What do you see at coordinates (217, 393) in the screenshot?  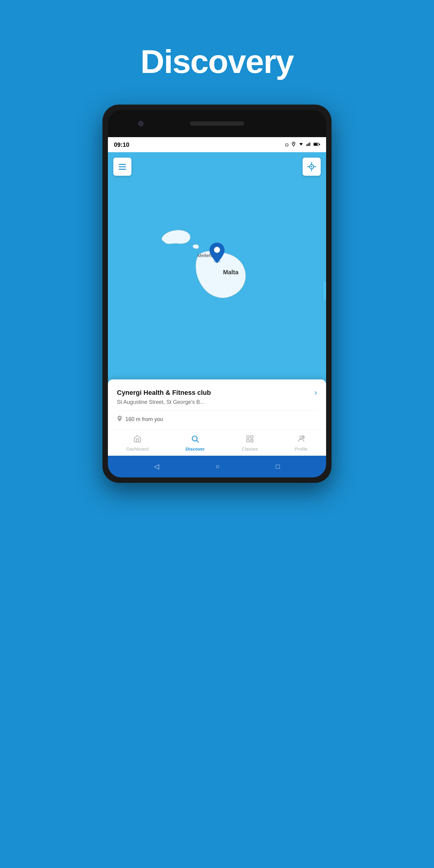 I see `card-header: Cynergi Health & Fitness club ›` at bounding box center [217, 393].